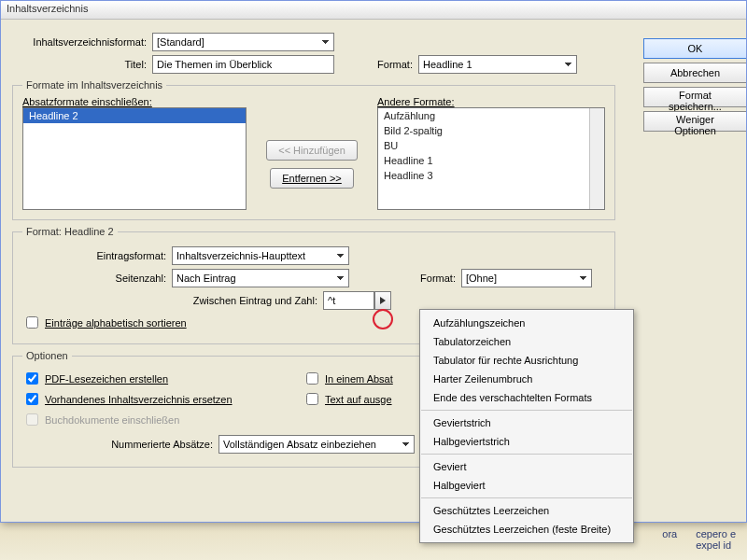 The width and height of the screenshot is (747, 560). Describe the element at coordinates (527, 323) in the screenshot. I see `menu-item: Aufzählungszeichen` at that location.